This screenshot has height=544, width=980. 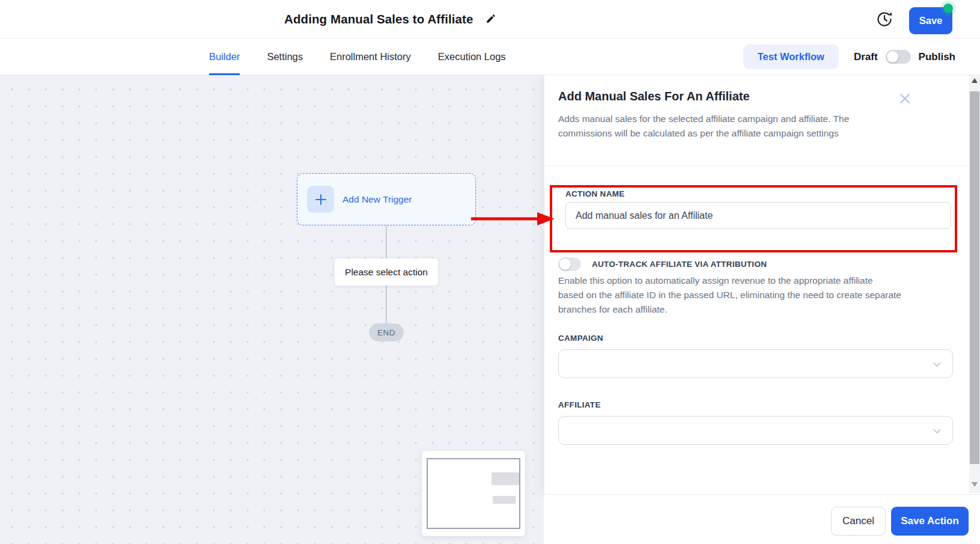 I want to click on test-workflow-button: Test Workflow, so click(x=791, y=57).